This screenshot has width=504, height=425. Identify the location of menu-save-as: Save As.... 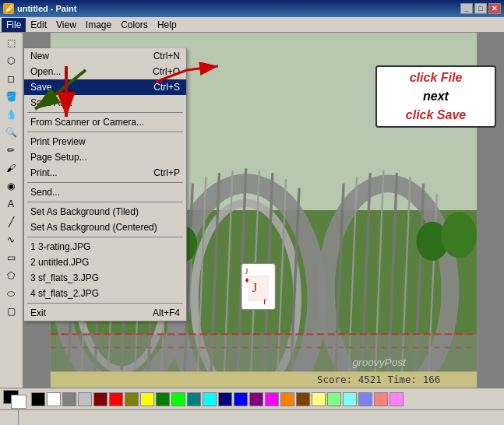
(105, 103).